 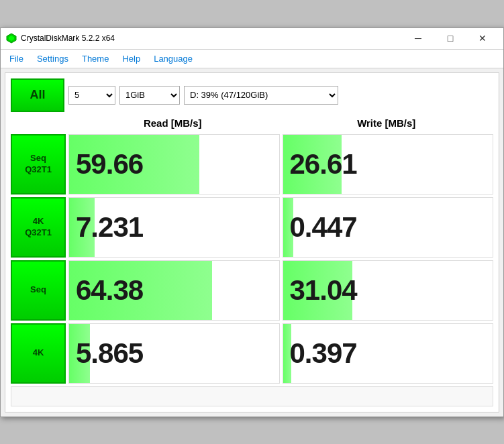 What do you see at coordinates (388, 353) in the screenshot?
I see `write-4k: 0.397` at bounding box center [388, 353].